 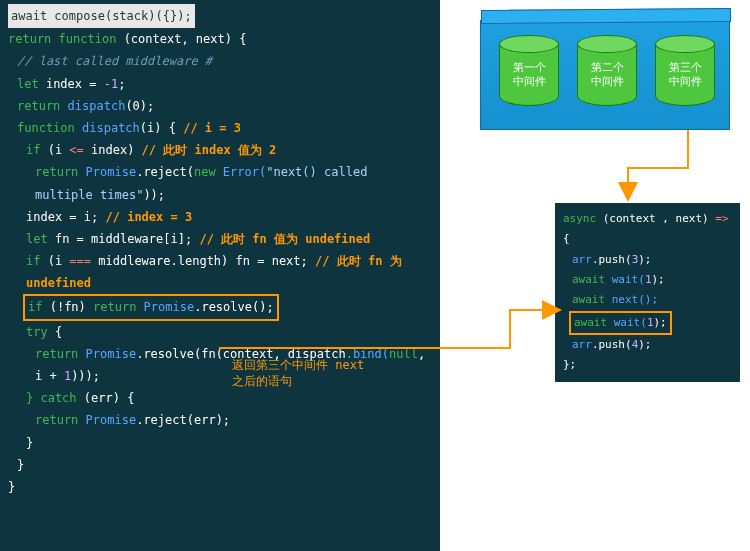 I want to click on highlighted-line: if (!fn) return Promise.resolve();, so click(x=220, y=307).